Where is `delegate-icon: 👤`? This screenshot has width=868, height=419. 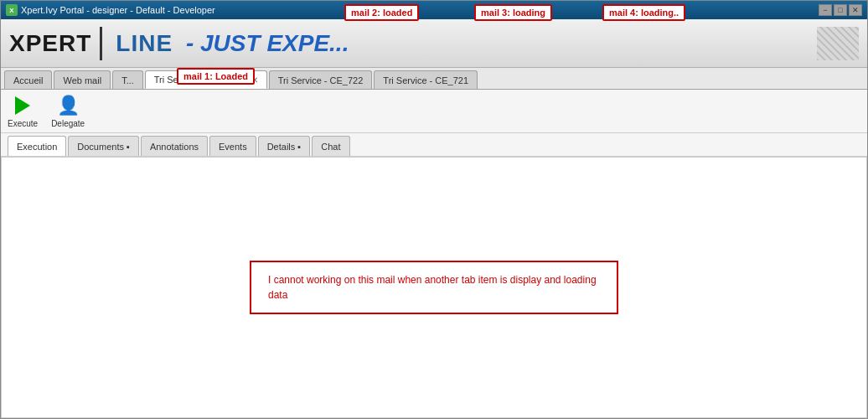 delegate-icon: 👤 is located at coordinates (68, 106).